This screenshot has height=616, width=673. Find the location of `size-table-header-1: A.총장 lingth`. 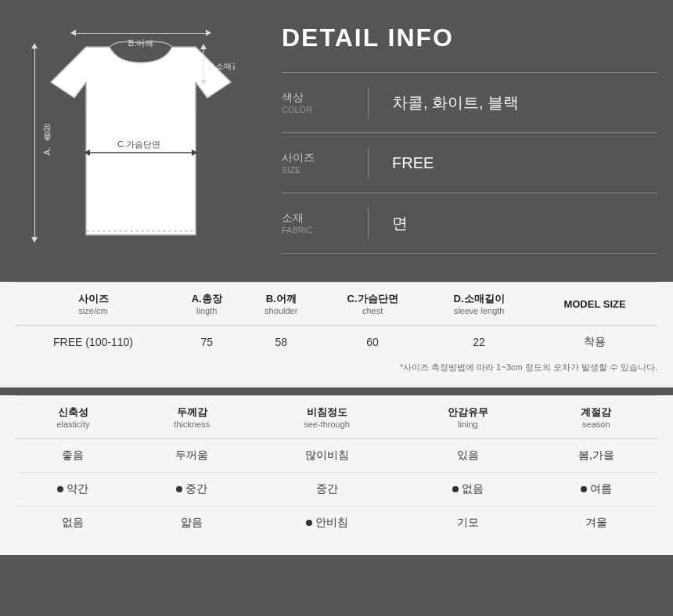

size-table-header-1: A.총장 lingth is located at coordinates (207, 304).